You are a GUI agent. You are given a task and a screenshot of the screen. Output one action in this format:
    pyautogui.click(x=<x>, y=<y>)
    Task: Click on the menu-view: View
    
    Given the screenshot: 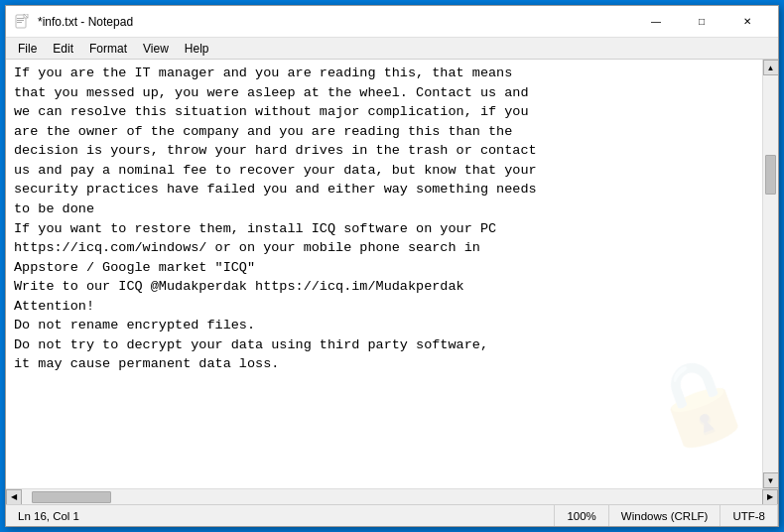 What is the action you would take?
    pyautogui.click(x=156, y=49)
    